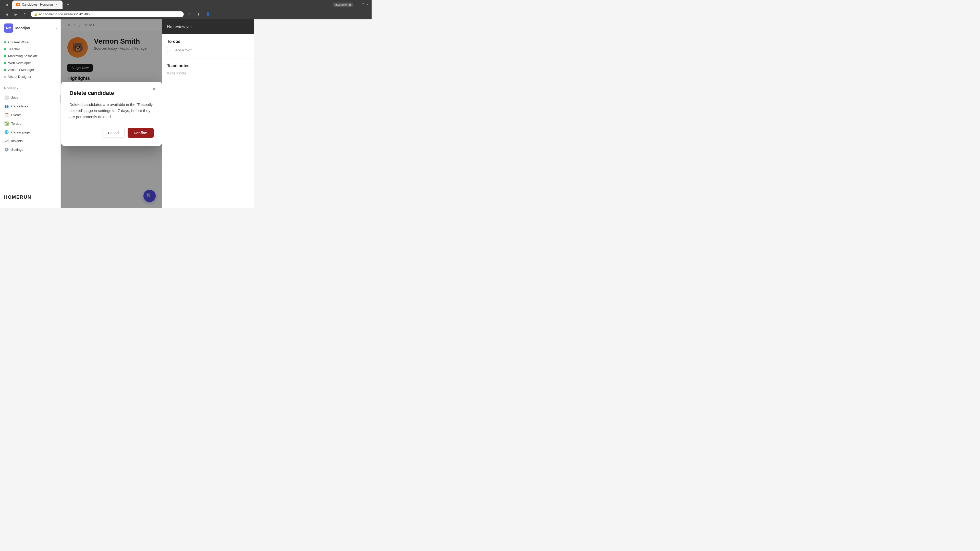 The width and height of the screenshot is (980, 551). Describe the element at coordinates (208, 69) in the screenshot. I see `team-notes-section: Team notes Write a note` at that location.